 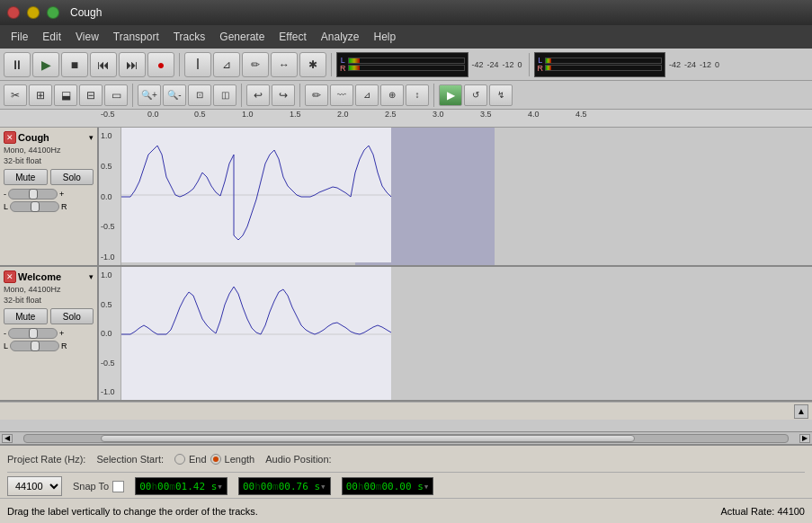 I want to click on timeline-ruler: -0.5 0.0 0.5 1.0 1.5 2.0 2.5 3.0 3.5 4.0…, so click(x=406, y=119).